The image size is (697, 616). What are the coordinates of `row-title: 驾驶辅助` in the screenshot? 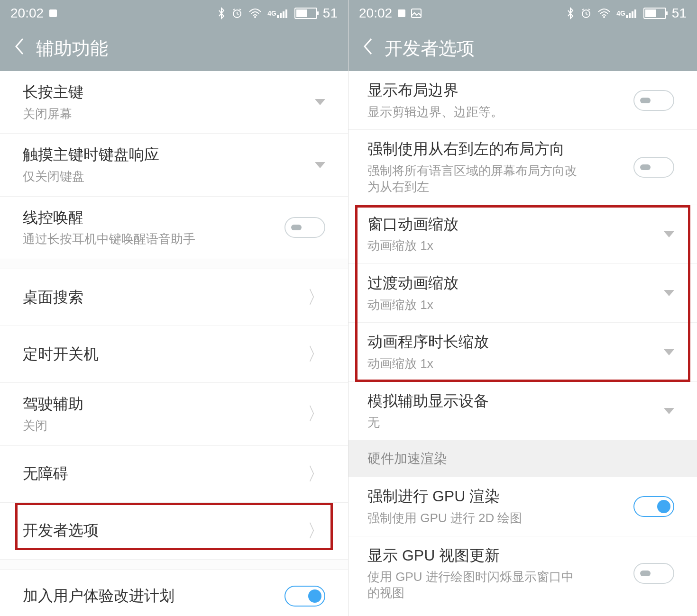 It's located at (165, 404).